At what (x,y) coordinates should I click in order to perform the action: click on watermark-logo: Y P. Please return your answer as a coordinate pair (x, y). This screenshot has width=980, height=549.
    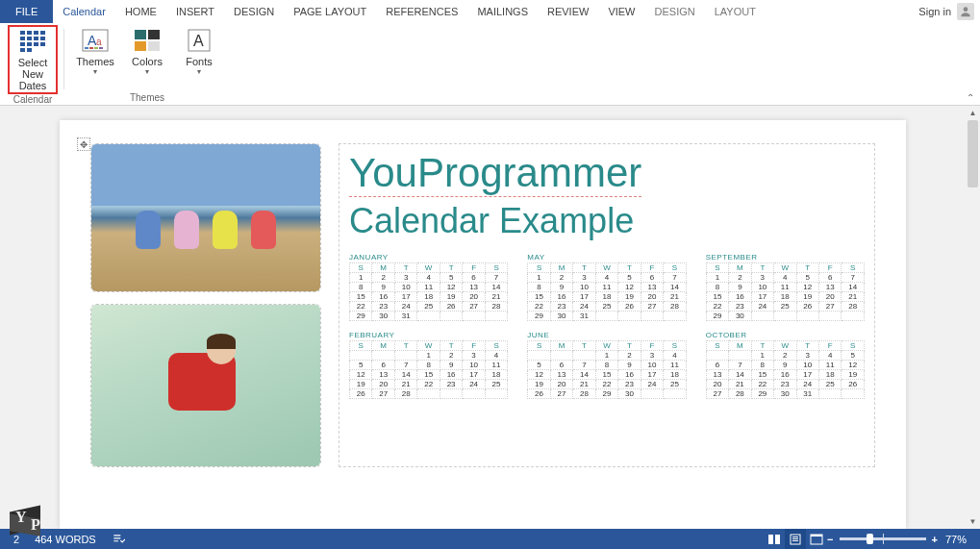
    Looking at the image, I should click on (31, 524).